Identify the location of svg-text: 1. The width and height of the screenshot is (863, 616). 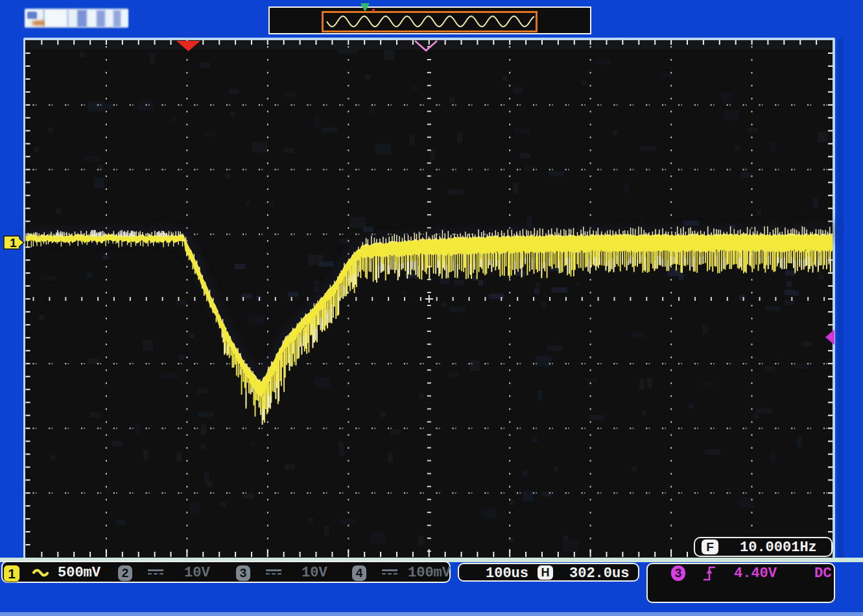
(13, 243).